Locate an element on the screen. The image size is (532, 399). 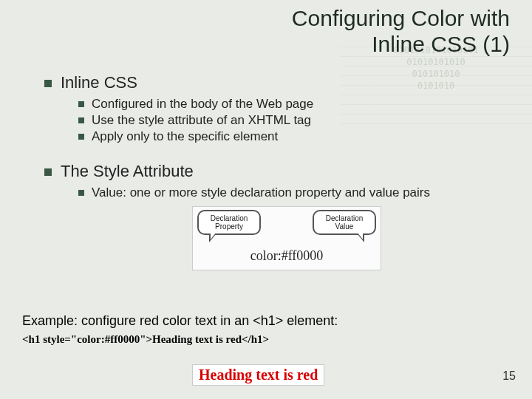
declaration-diagram: Declaration Property Declaration Value c… is located at coordinates (287, 238).